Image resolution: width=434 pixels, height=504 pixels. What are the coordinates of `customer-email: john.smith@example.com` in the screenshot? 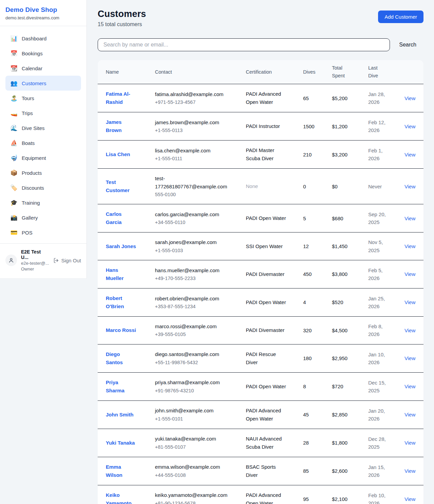 It's located at (192, 411).